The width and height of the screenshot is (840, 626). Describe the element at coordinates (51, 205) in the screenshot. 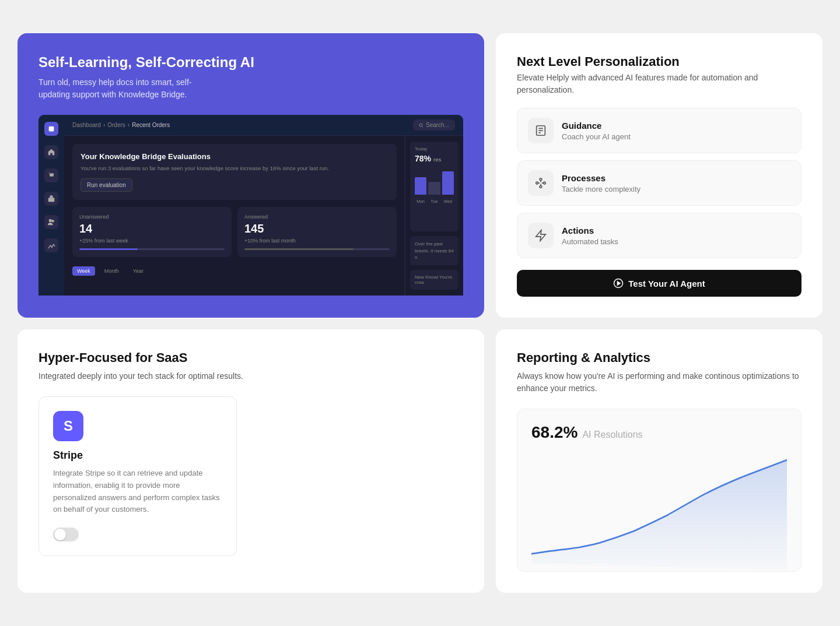

I see `dash-sidebar` at that location.